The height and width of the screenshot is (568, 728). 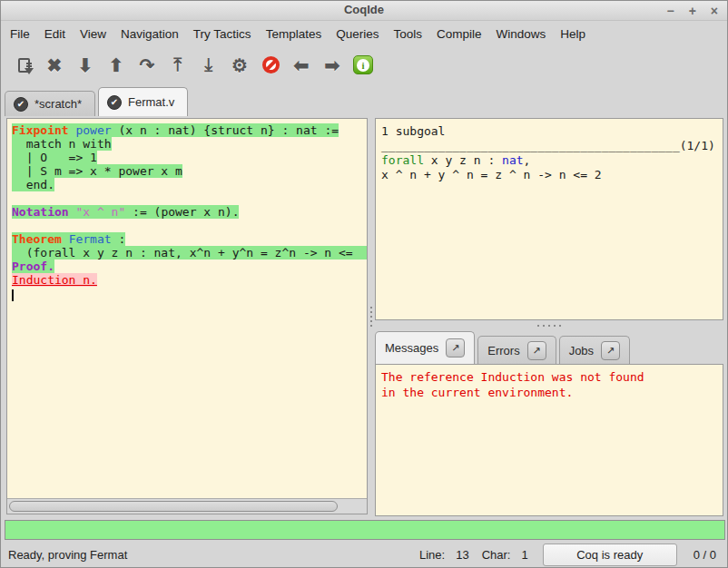 What do you see at coordinates (363, 65) in the screenshot?
I see `about-info-button: i` at bounding box center [363, 65].